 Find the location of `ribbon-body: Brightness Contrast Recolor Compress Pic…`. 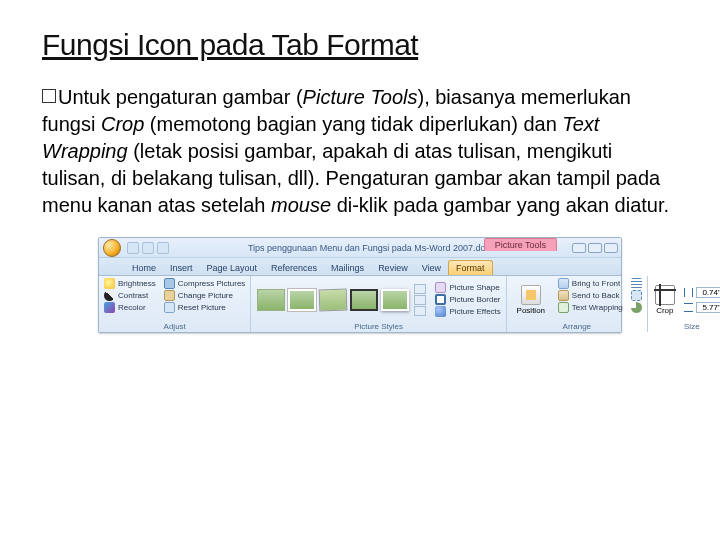

ribbon-body: Brightness Contrast Recolor Compress Pic… is located at coordinates (360, 304).